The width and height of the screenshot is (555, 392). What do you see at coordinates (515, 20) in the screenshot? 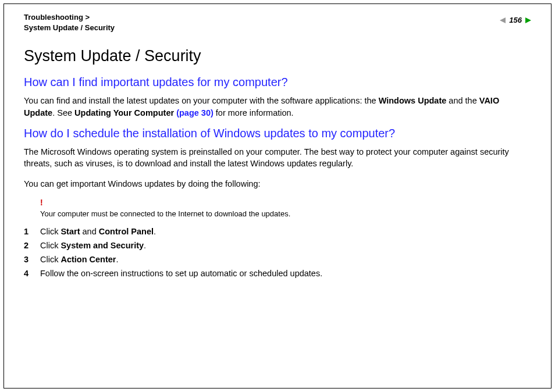
I see `page-number: 156` at bounding box center [515, 20].